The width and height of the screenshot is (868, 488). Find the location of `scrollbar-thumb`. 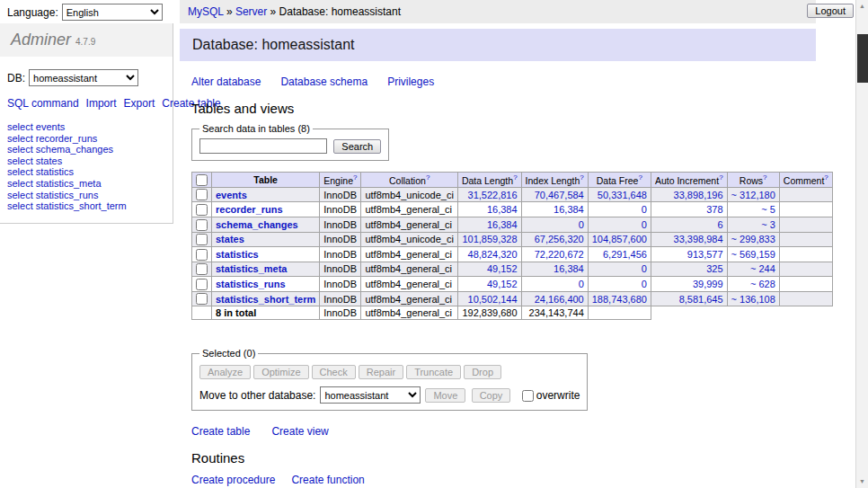

scrollbar-thumb is located at coordinates (863, 58).